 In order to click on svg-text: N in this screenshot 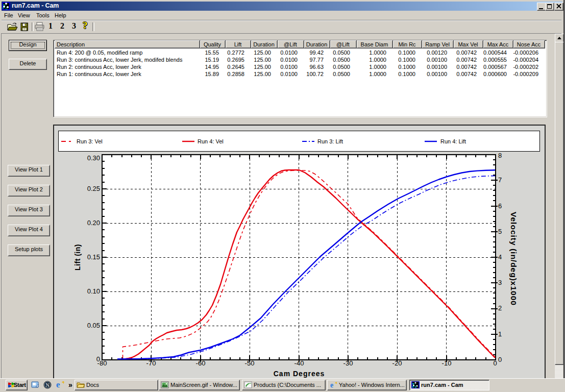, I will do `click(48, 385)`.